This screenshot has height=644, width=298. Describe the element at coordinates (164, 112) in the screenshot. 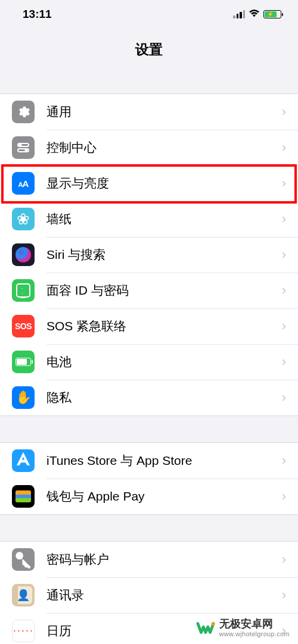

I see `row-label: 通用` at that location.